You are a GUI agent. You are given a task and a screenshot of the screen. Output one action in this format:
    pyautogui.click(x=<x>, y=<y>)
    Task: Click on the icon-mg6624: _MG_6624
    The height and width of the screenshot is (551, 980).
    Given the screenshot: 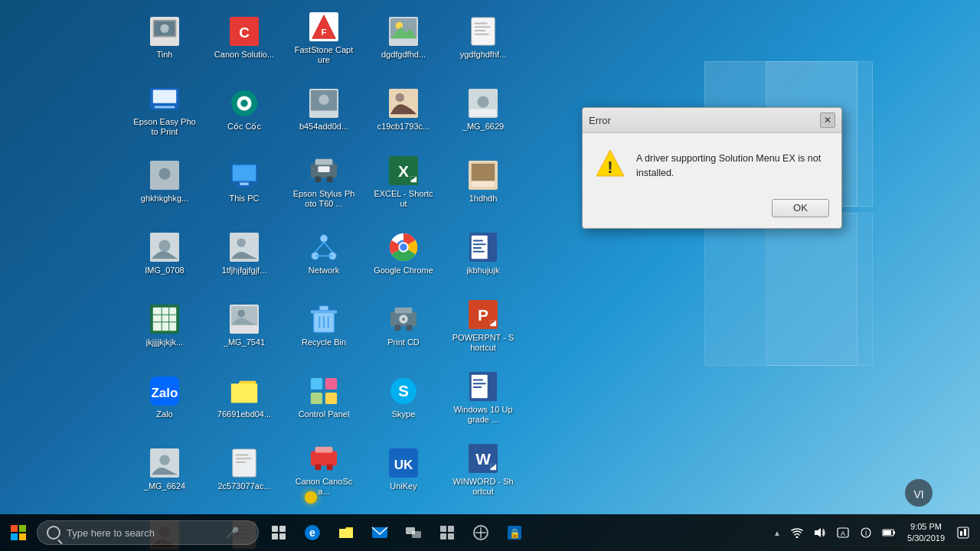 What is the action you would take?
    pyautogui.click(x=165, y=470)
    